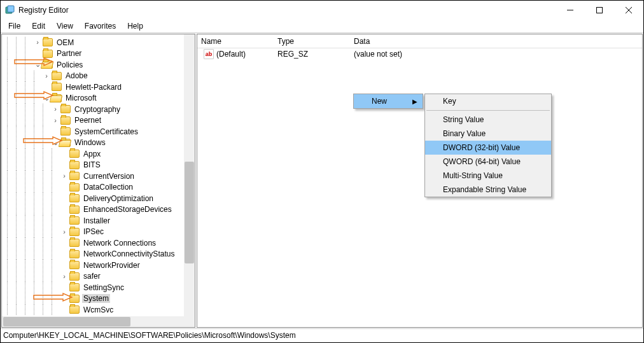  What do you see at coordinates (96, 298) in the screenshot?
I see `tree-item-label: System` at bounding box center [96, 298].